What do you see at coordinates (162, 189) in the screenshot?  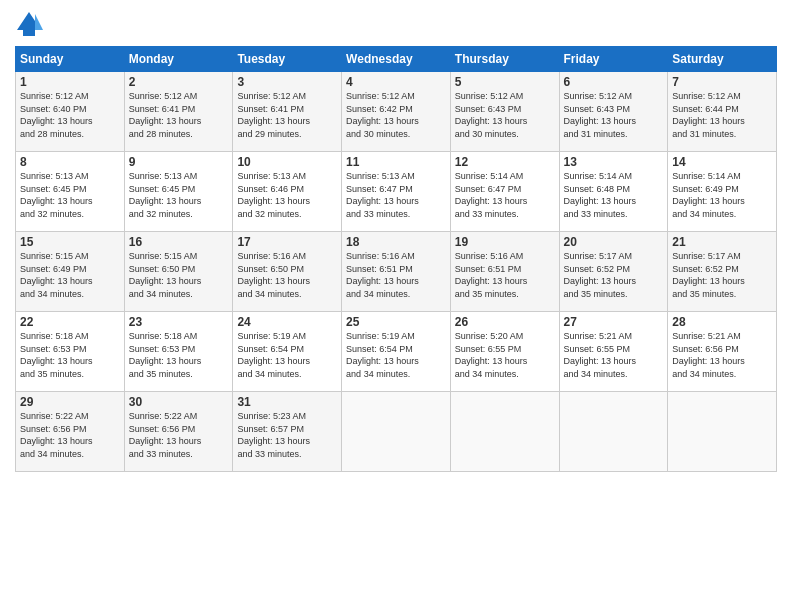 I see `sunset-label: Sunset: 6:45 PM` at bounding box center [162, 189].